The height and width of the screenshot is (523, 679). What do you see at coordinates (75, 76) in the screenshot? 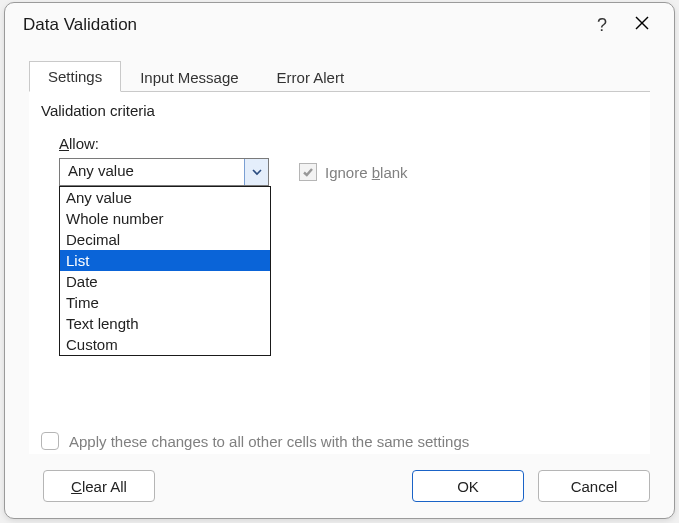
I see `tab-settings: Settings` at bounding box center [75, 76].